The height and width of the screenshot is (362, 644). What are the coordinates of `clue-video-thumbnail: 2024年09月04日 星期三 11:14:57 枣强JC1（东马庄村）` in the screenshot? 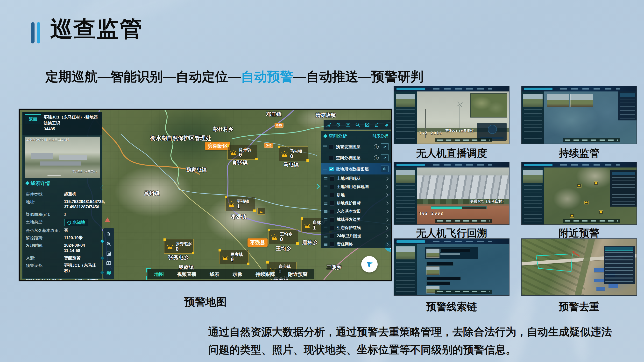 It's located at (62, 157).